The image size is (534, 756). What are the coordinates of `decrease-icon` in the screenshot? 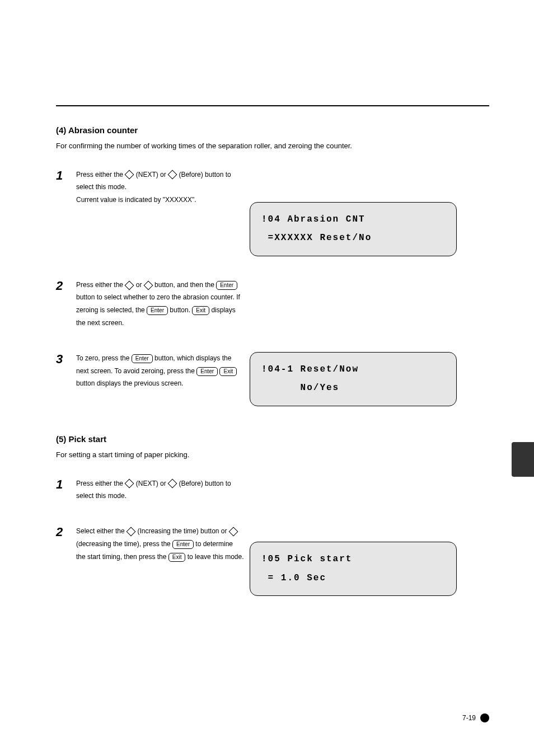 It's located at (233, 532).